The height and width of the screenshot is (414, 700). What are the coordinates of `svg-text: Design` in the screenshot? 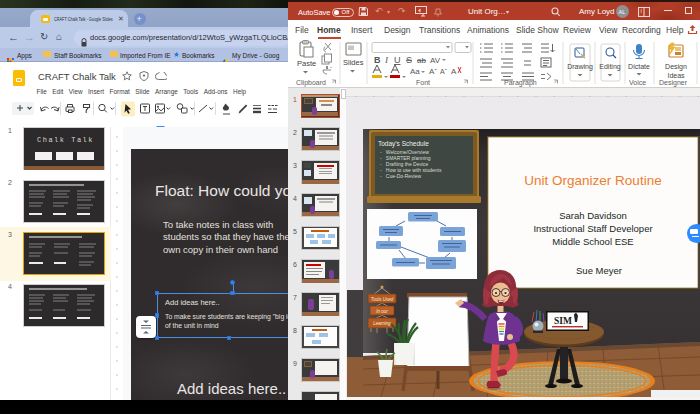 It's located at (676, 67).